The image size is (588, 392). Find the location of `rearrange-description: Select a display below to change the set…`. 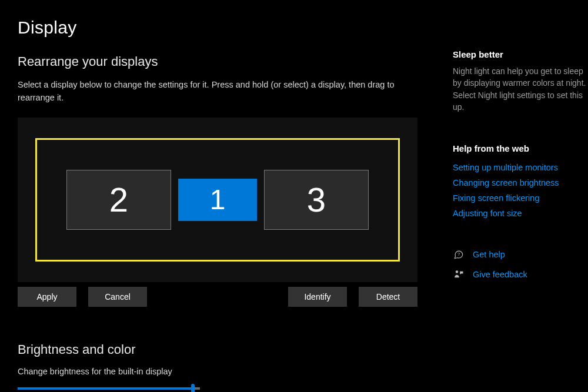

rearrange-description: Select a display below to change the set… is located at coordinates (218, 92).